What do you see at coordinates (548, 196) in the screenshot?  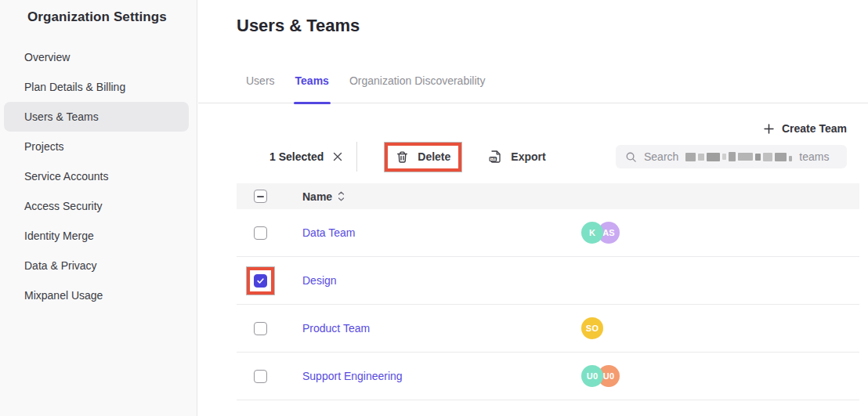 I see `table-header-row: Name` at bounding box center [548, 196].